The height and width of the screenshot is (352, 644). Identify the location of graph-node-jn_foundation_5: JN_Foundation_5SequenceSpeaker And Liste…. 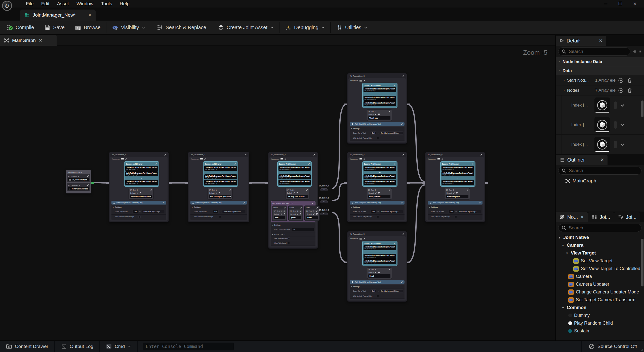
(377, 266).